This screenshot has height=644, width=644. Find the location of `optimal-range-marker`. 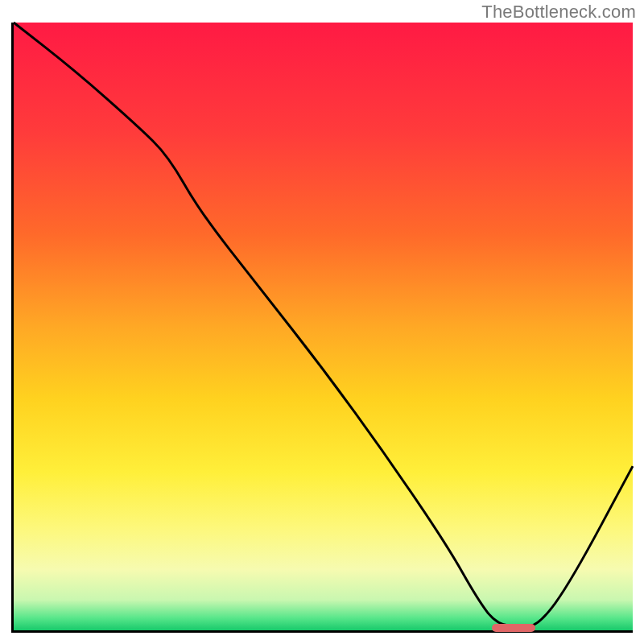

optimal-range-marker is located at coordinates (514, 628).